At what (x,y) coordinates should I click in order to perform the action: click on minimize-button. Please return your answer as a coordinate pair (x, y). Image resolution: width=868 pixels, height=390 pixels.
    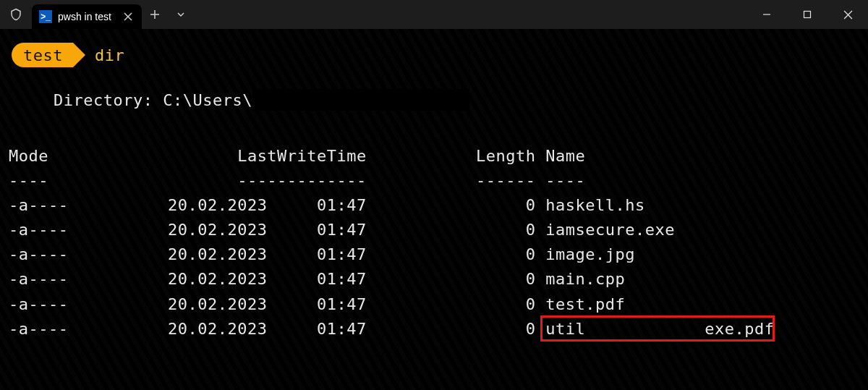
    Looking at the image, I should click on (767, 14).